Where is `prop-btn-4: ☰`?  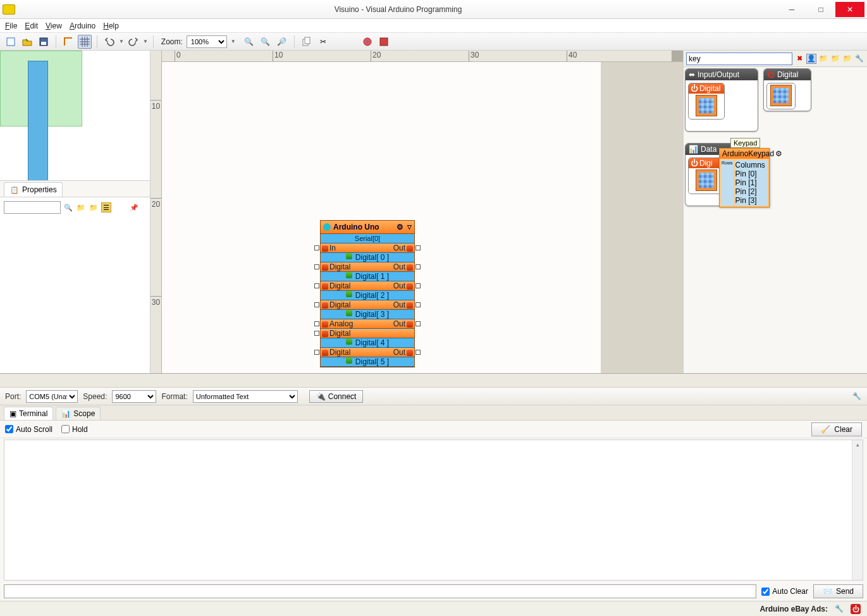
prop-btn-4: ☰ is located at coordinates (106, 207).